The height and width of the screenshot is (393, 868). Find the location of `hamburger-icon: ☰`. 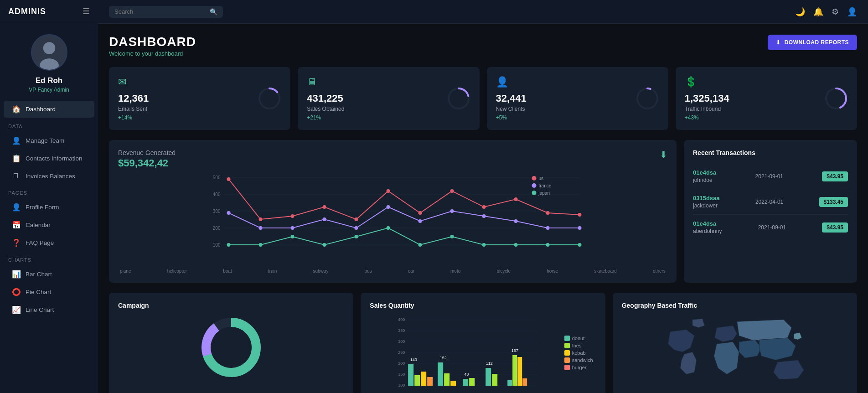

hamburger-icon: ☰ is located at coordinates (86, 11).